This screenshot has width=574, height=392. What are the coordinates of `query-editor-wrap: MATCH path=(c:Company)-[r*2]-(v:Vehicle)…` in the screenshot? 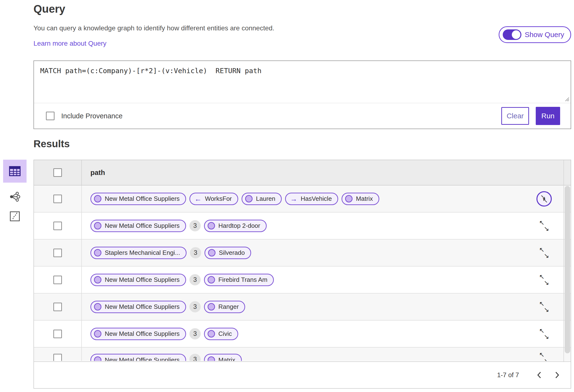 It's located at (302, 82).